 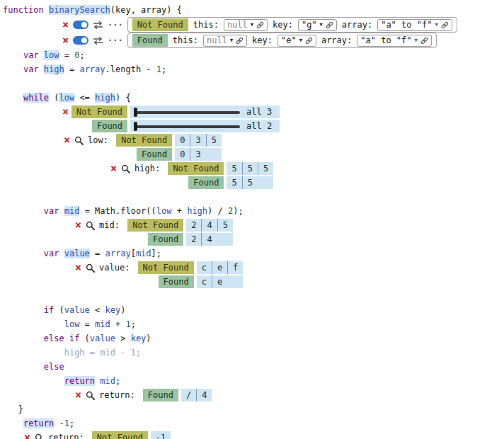 I want to click on probe-values: 2 4, so click(x=210, y=239).